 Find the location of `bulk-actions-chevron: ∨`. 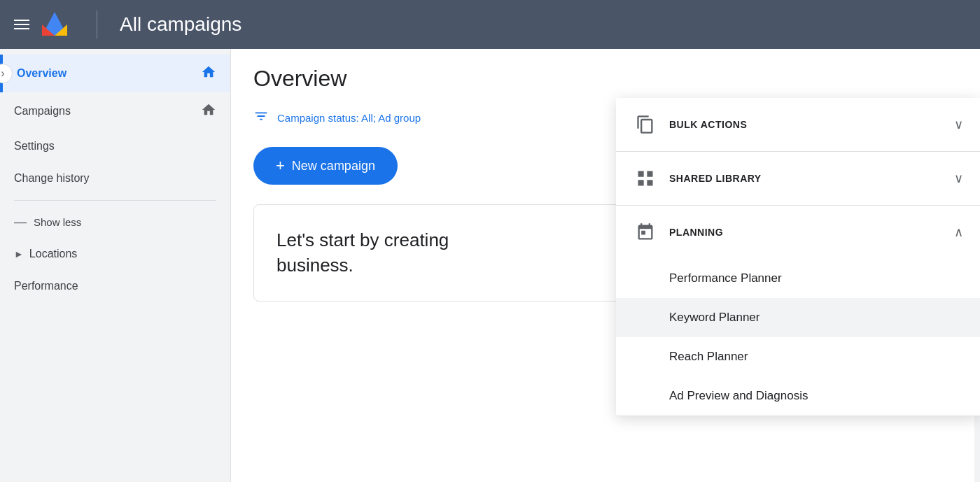

bulk-actions-chevron: ∨ is located at coordinates (959, 125).